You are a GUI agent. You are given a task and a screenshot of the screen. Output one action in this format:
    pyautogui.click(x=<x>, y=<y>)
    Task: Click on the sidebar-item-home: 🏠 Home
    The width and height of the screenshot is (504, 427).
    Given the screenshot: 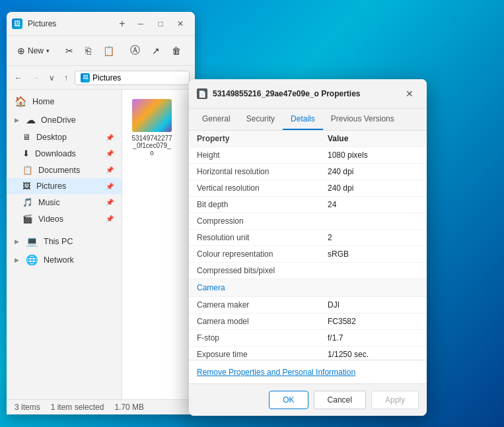 What is the action you would take?
    pyautogui.click(x=64, y=102)
    